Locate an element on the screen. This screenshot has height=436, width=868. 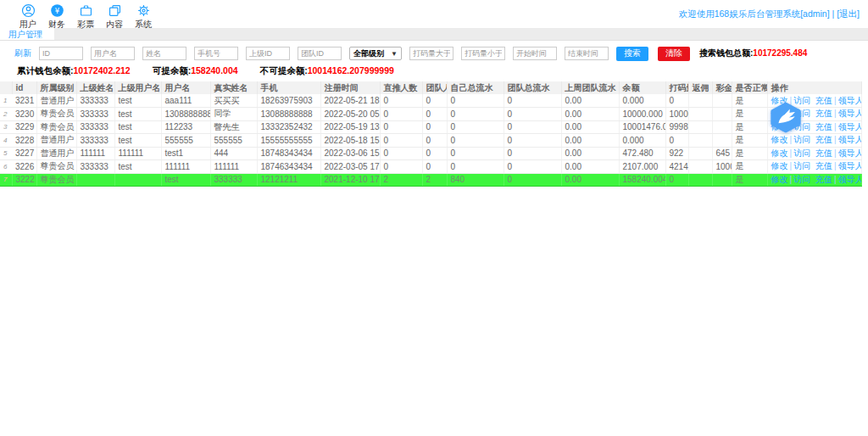
nav-label-finance: 财务 is located at coordinates (57, 25).